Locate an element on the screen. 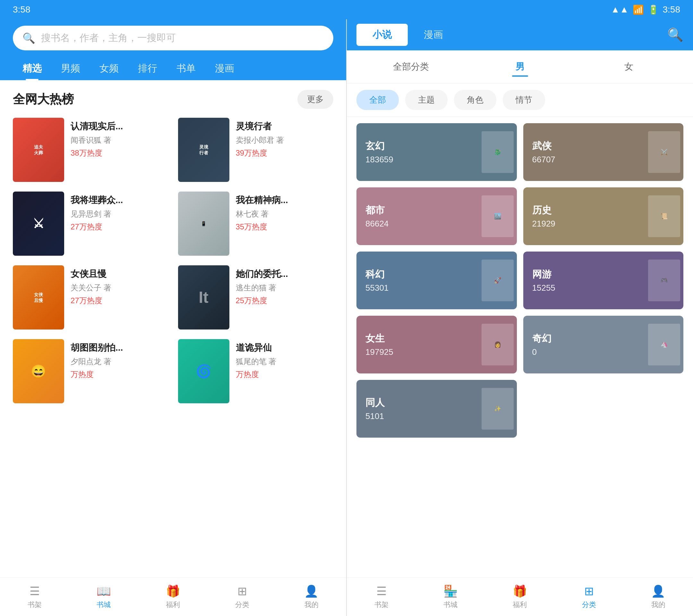  book-cover-5: 女侠且慢 is located at coordinates (39, 298).